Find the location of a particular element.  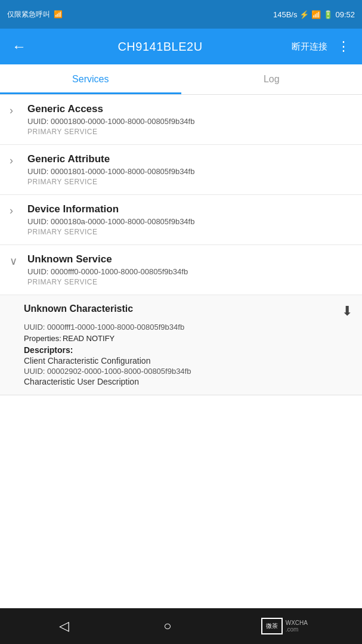

service-name: Unknown Service is located at coordinates (190, 259).